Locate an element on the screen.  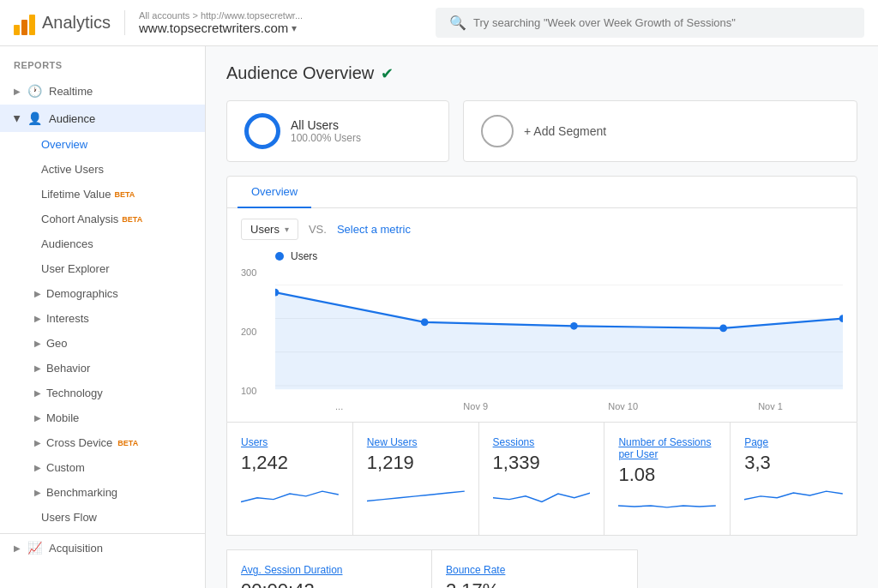
stat-new-users-label: New Users is located at coordinates (416, 442).